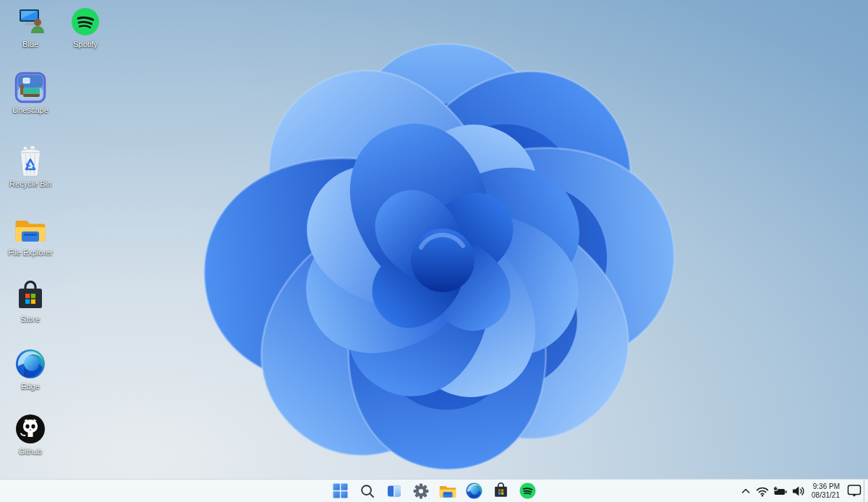 Image resolution: width=868 pixels, height=502 pixels. I want to click on notification-center-button, so click(854, 491).